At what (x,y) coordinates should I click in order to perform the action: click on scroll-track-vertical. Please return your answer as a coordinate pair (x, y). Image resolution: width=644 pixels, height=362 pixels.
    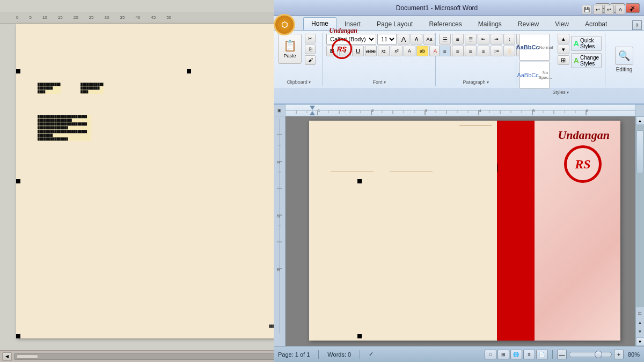
    Looking at the image, I should click on (640, 216).